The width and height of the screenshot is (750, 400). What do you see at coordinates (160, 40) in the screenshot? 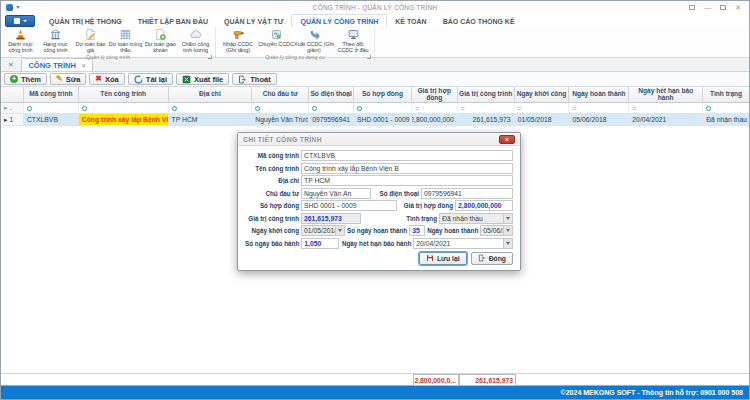
I see `du-toan-giao-khoan-button: Dự toán giao khoán` at bounding box center [160, 40].